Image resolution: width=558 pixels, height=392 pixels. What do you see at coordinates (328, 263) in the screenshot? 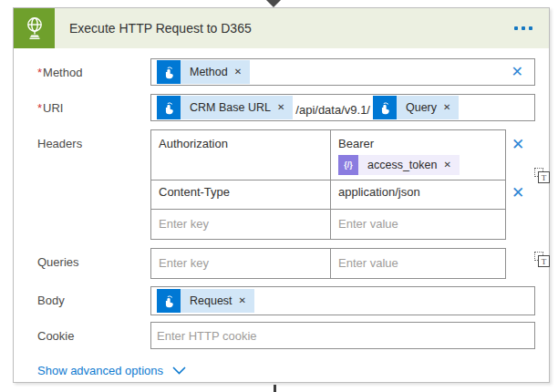
I see `queries-table` at bounding box center [328, 263].